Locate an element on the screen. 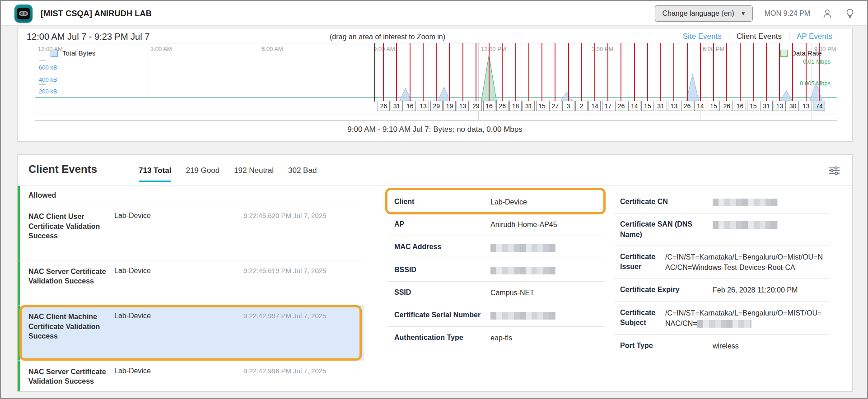 This screenshot has width=868, height=399. detail-label: AP is located at coordinates (443, 224).